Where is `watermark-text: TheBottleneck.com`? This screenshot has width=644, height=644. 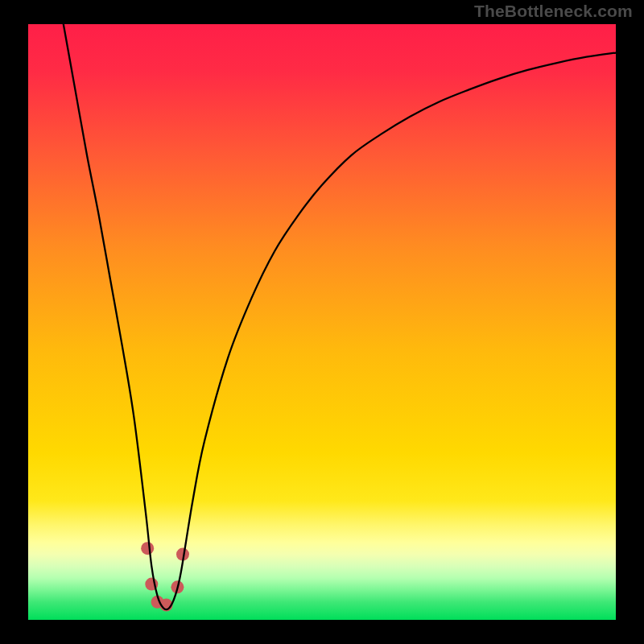
watermark-text: TheBottleneck.com is located at coordinates (554, 11).